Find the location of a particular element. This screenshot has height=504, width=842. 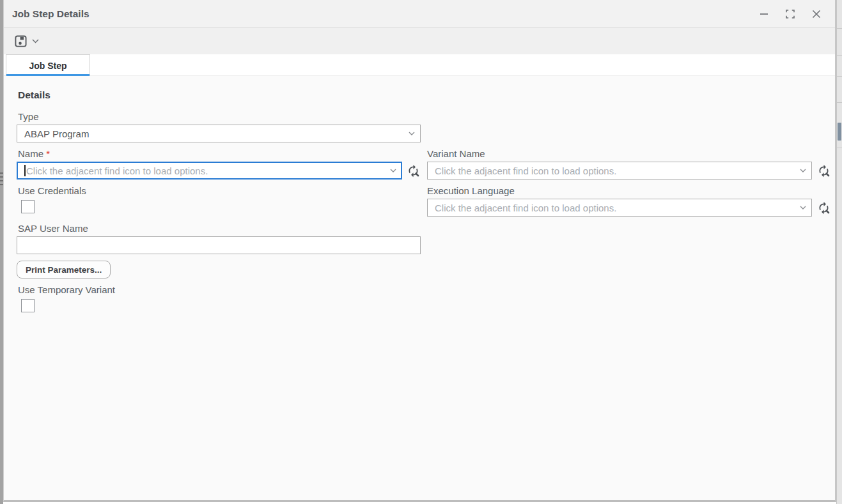

execution-language-combobox is located at coordinates (620, 208).